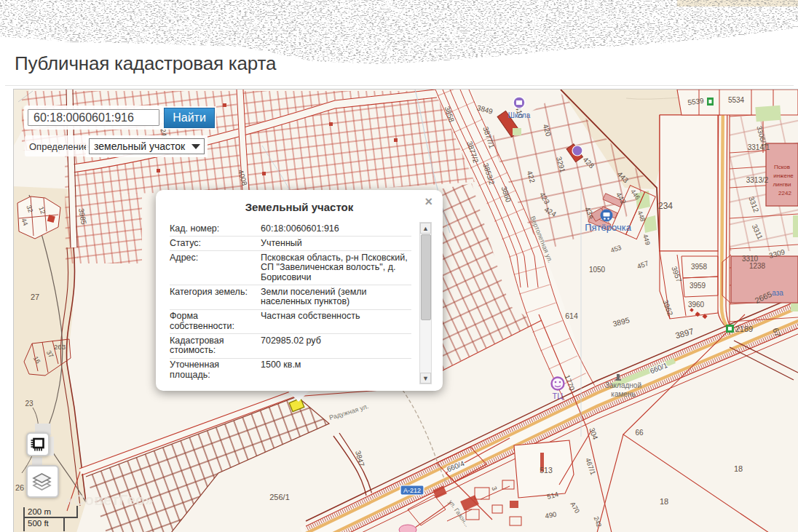  Describe the element at coordinates (744, 329) in the screenshot. I see `svg-text: 2189` at that location.